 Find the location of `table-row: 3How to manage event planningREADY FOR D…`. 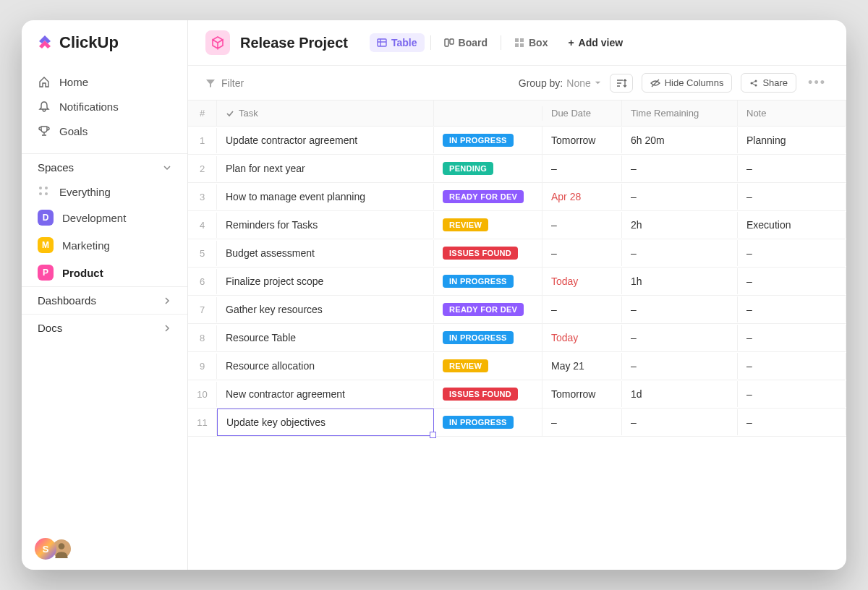

table-row: 3How to manage event planningREADY FOR D… is located at coordinates (517, 197).